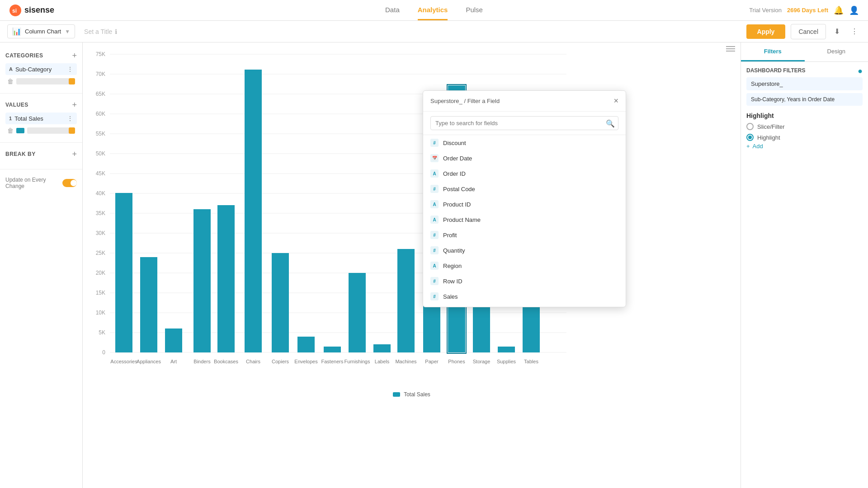  Describe the element at coordinates (524, 281) in the screenshot. I see `field-item-row-id: # Row ID` at that location.